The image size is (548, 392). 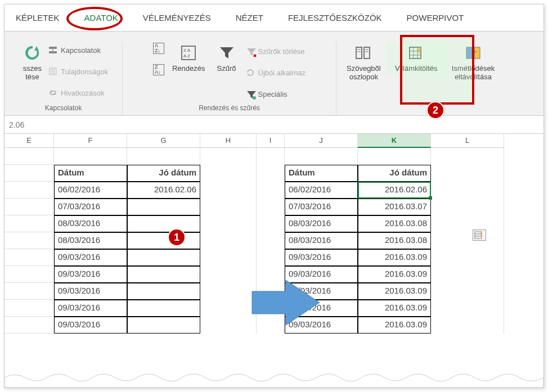 What do you see at coordinates (38, 18) in the screenshot?
I see `tab-kepletek: KÉPLETEK` at bounding box center [38, 18].